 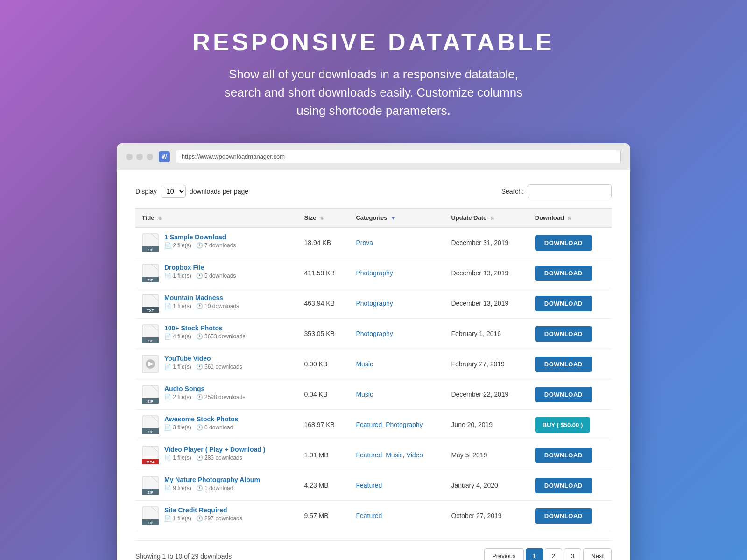 I want to click on page-1-button: 1, so click(x=534, y=554).